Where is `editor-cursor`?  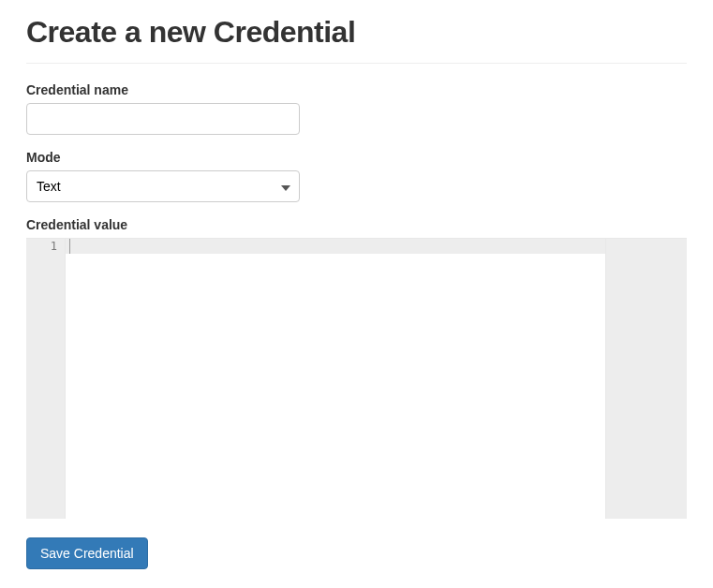 editor-cursor is located at coordinates (69, 246).